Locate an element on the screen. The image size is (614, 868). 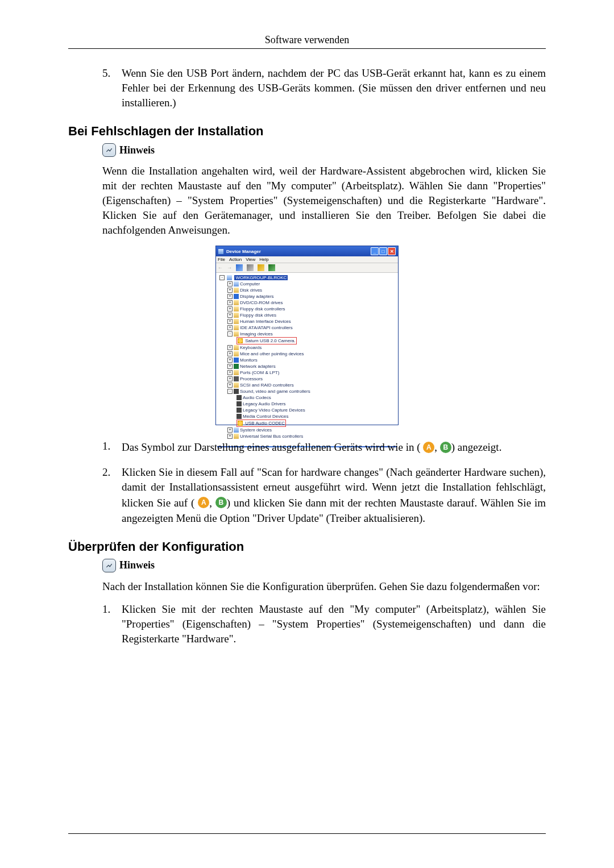
tree-root: - WORKGROUP-BLROKC is located at coordinates (308, 277).